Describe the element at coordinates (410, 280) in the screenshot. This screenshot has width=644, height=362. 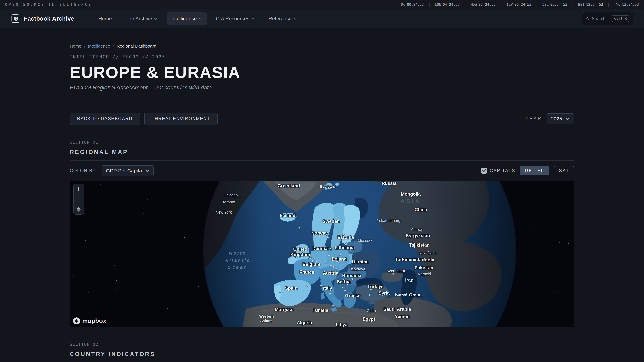
I see `map-label-iran: Iran` at that location.